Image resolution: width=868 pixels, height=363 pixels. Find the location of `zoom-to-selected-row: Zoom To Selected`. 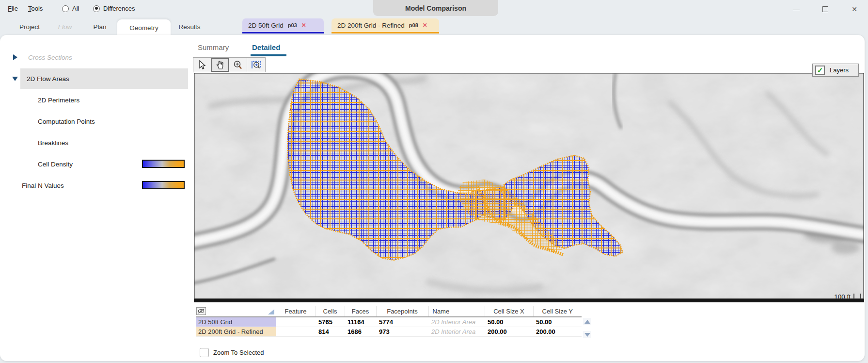

zoom-to-selected-row: Zoom To Selected is located at coordinates (232, 352).